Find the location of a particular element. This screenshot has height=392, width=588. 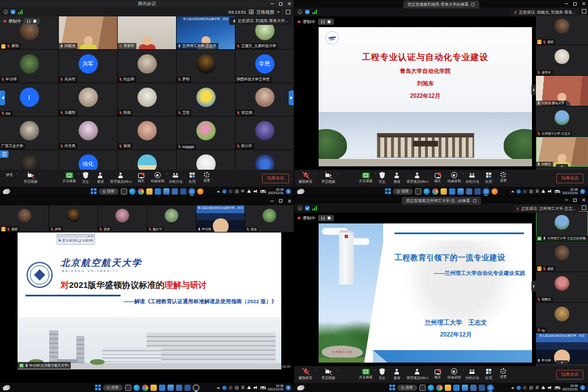

pause-recording-icon is located at coordinates (323, 218).